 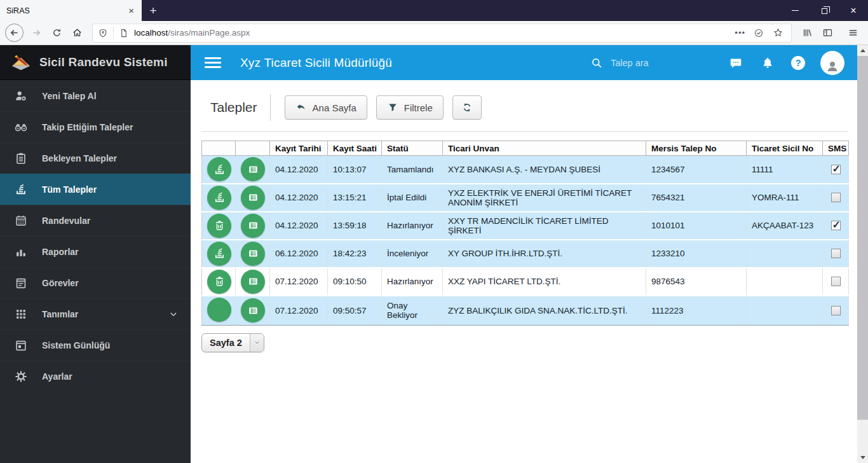 I want to click on tab-close-icon: ×, so click(x=131, y=10).